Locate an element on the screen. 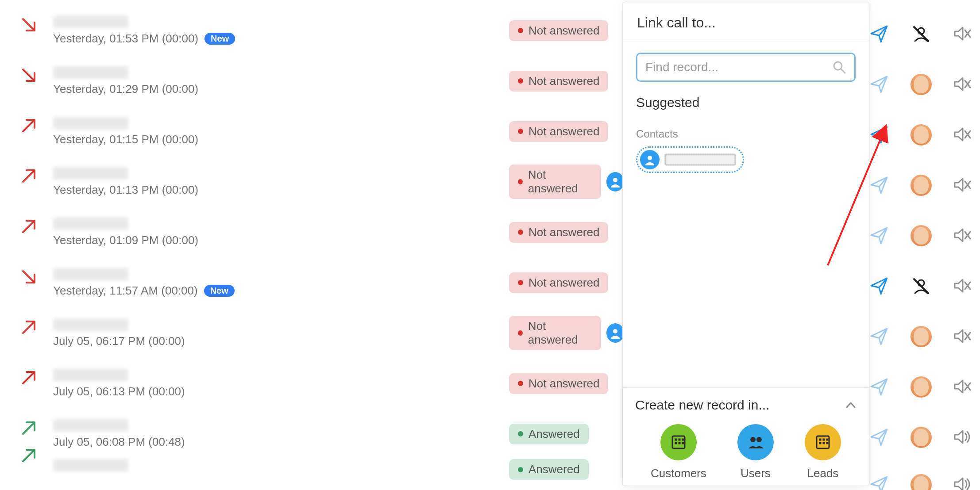 The width and height of the screenshot is (980, 490). search-icon is located at coordinates (839, 67).